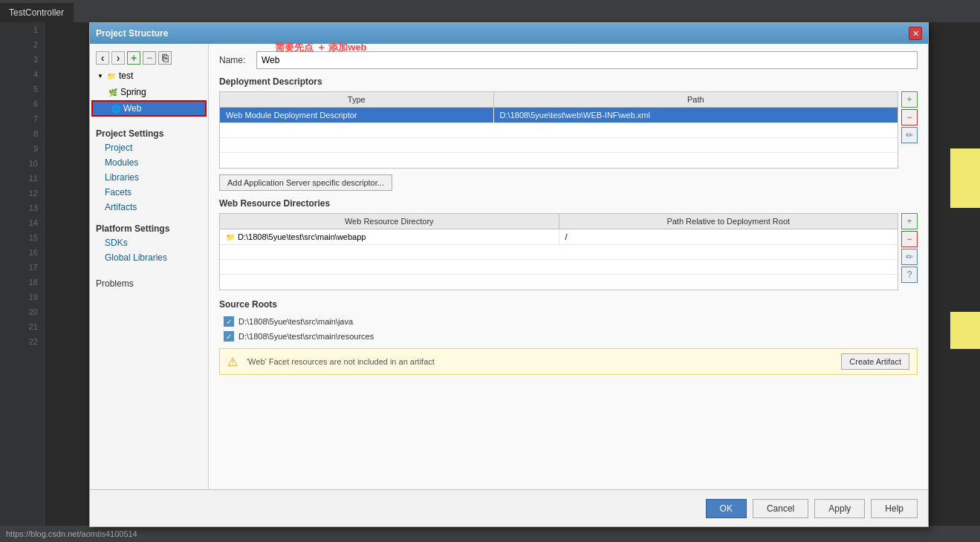 The image size is (980, 542). I want to click on nav-back-button: ‹, so click(103, 58).